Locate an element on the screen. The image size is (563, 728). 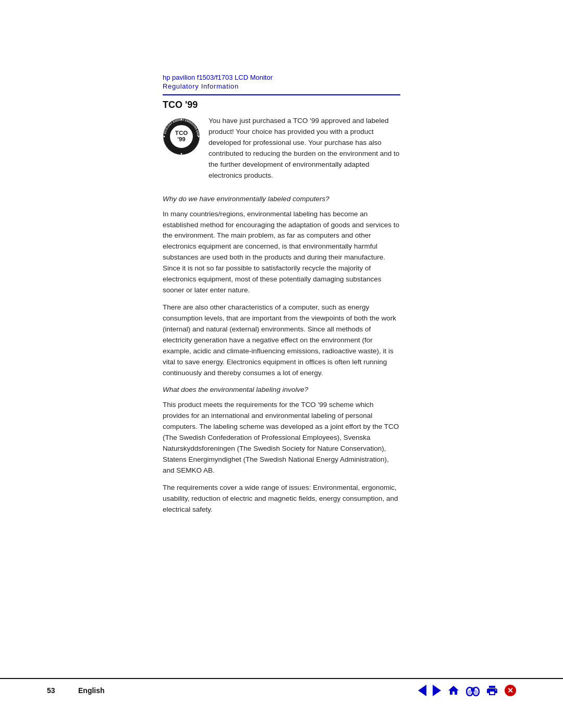
tco-title: TCO '99 is located at coordinates (282, 105).